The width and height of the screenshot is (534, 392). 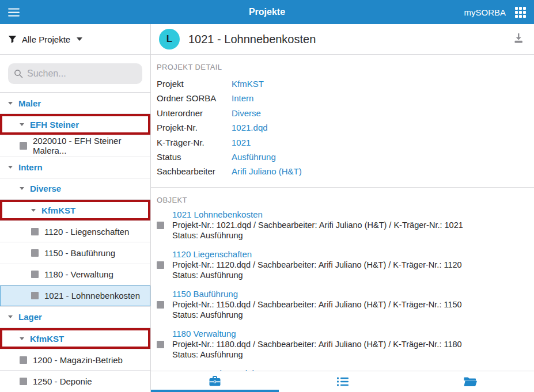 I want to click on tree-item-label: Intern, so click(x=31, y=167).